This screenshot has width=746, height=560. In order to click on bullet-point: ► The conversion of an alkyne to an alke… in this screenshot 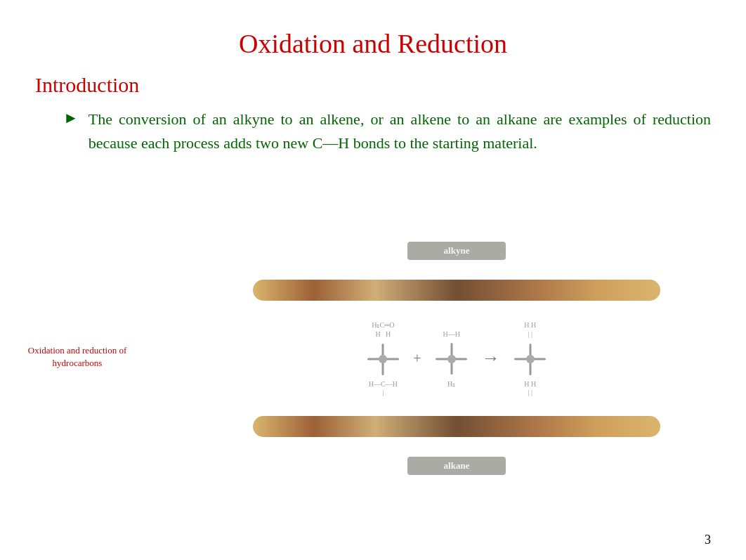, I will do `click(387, 131)`.